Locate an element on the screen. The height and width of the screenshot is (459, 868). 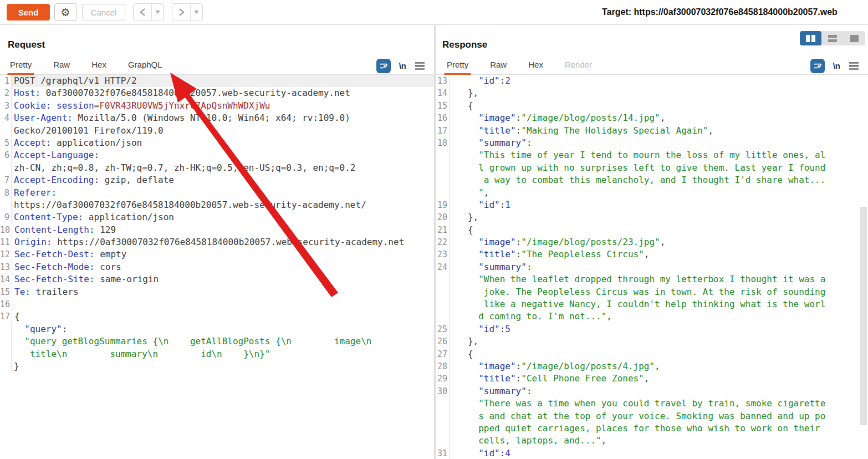
code-line: 2Host: 0af30007032f076e8458184000b20057.… is located at coordinates (217, 93).